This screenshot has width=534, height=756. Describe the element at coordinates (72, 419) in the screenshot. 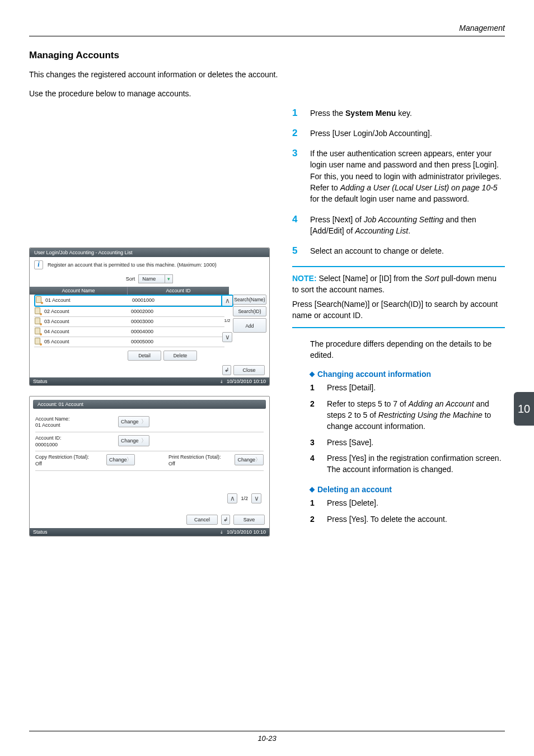

I see `field-label: Account Name:` at that location.